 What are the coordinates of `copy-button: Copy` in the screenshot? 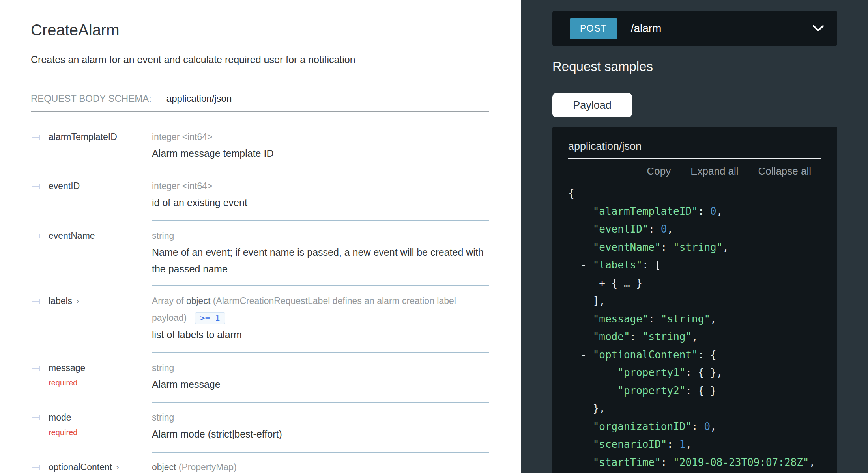 It's located at (659, 171).